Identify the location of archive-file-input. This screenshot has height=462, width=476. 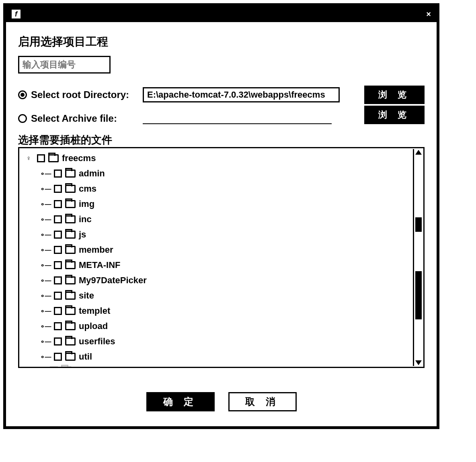
(237, 124).